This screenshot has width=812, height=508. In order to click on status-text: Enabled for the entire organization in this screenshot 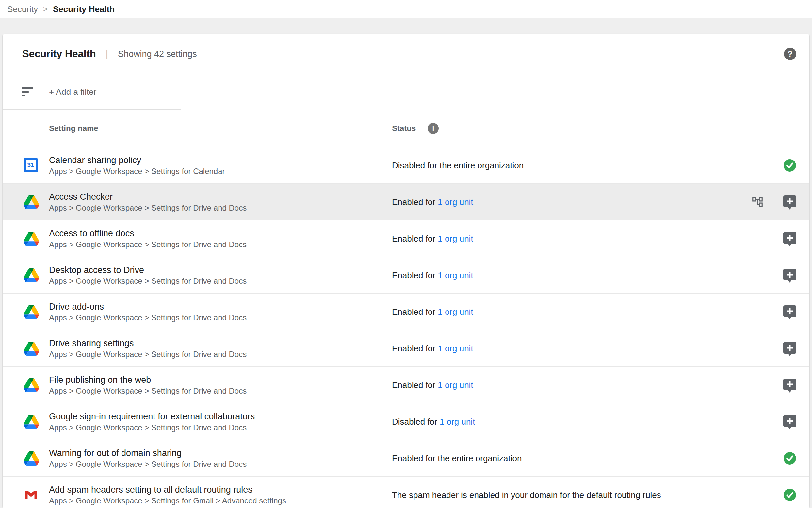, I will do `click(457, 458)`.